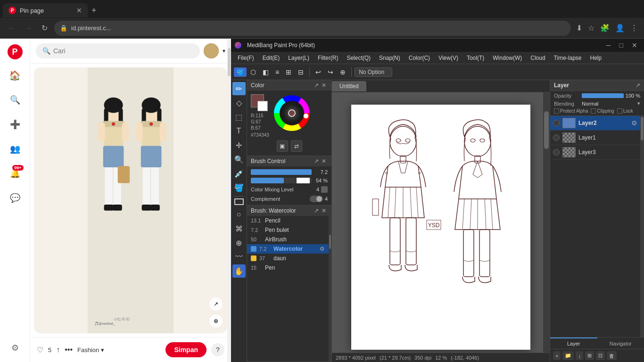 Image resolution: width=644 pixels, height=362 pixels. I want to click on address-bar: 🔒 id.pinterest.c..., so click(313, 28).